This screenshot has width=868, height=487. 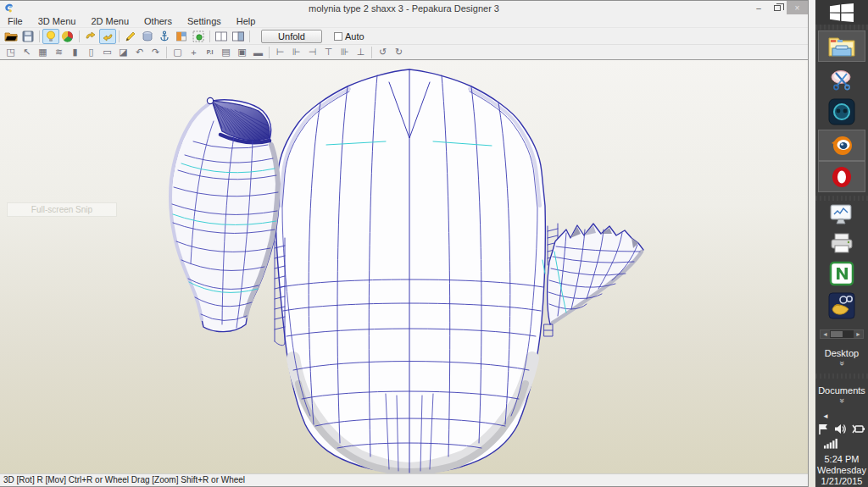 I want to click on action-center-flag-icon, so click(x=824, y=429).